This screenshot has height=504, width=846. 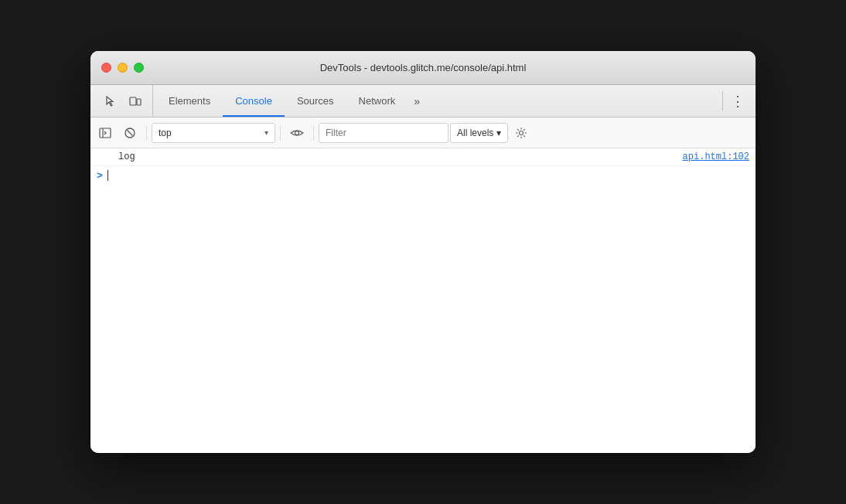 What do you see at coordinates (521, 133) in the screenshot?
I see `settings-icon` at bounding box center [521, 133].